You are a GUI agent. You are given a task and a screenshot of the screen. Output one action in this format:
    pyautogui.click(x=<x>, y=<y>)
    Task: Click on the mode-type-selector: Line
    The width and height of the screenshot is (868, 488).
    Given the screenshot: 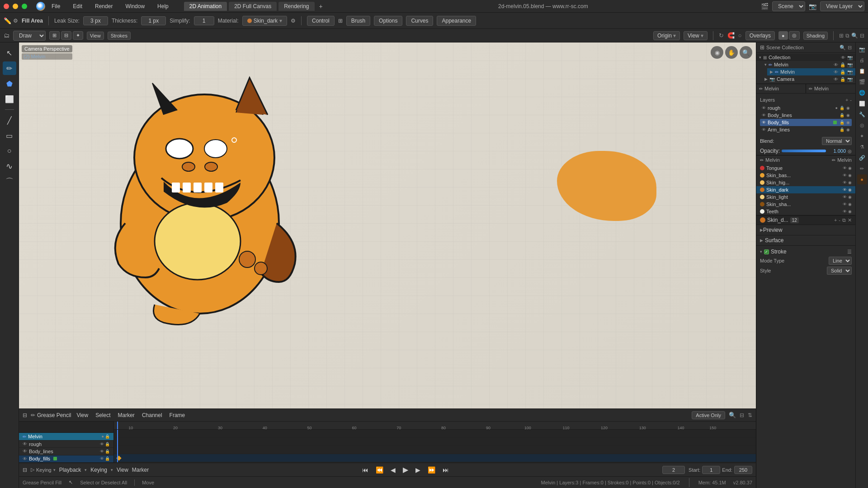 What is the action you would take?
    pyautogui.click(x=840, y=261)
    